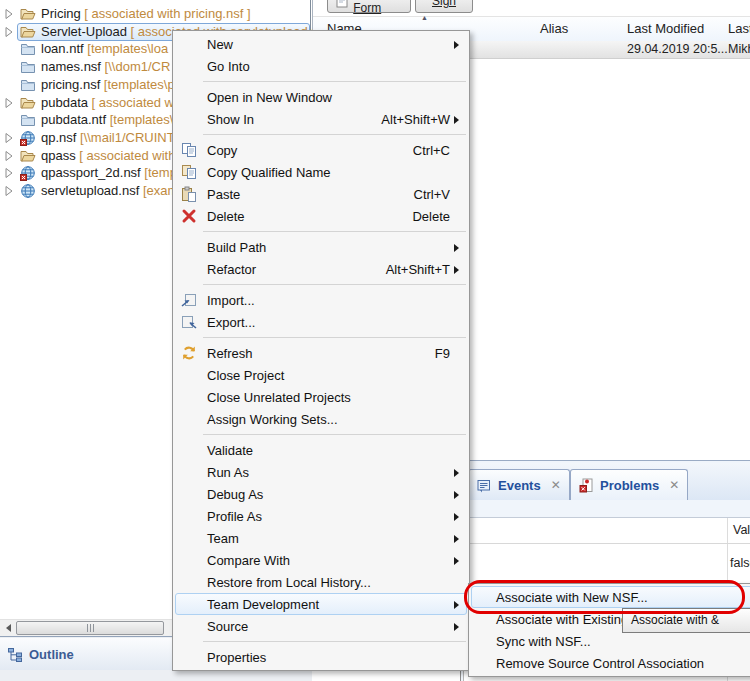 This screenshot has height=681, width=750. Describe the element at coordinates (321, 626) in the screenshot. I see `menu-item-source: Source` at that location.